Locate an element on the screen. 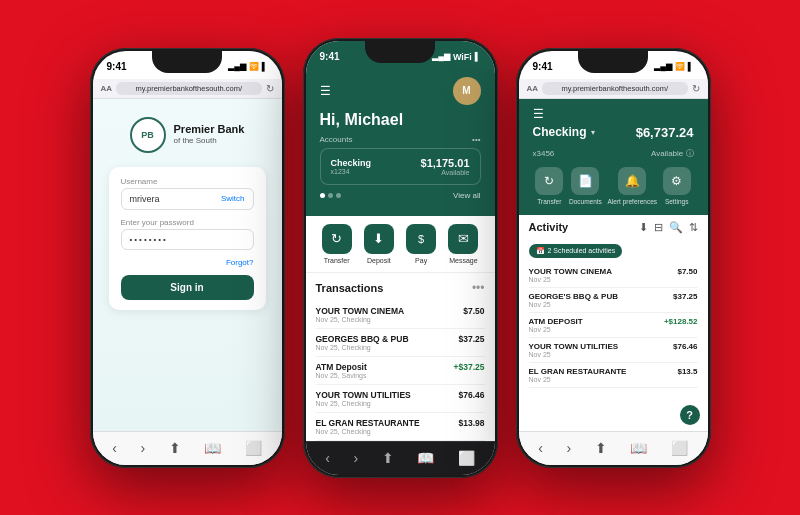  checking-account-number: x3456 is located at coordinates (544, 154).